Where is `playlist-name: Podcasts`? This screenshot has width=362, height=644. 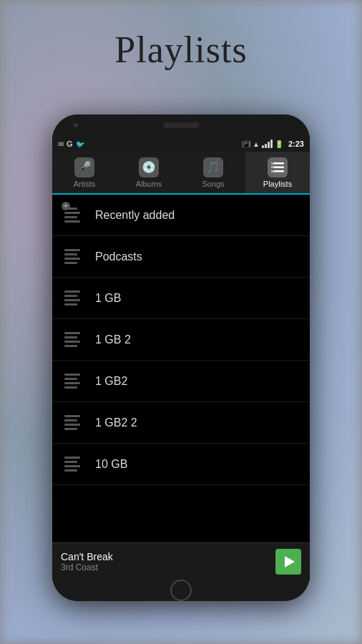
playlist-name: Podcasts is located at coordinates (198, 257).